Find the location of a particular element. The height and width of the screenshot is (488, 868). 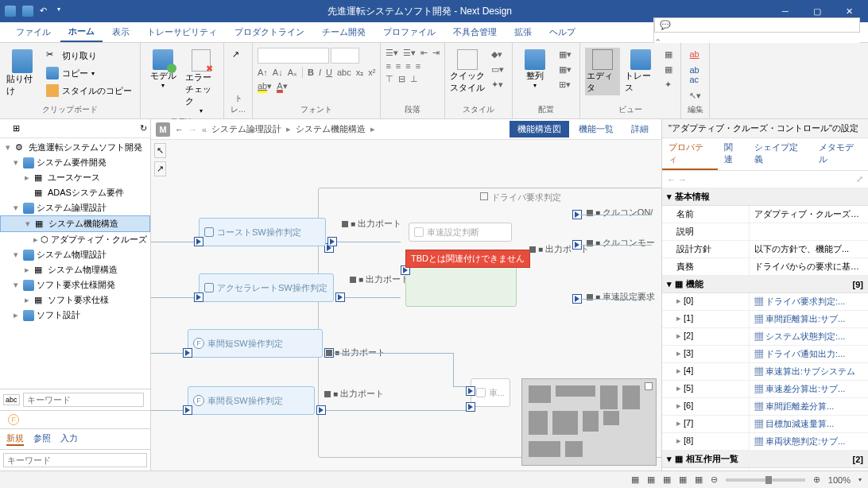

cut-button: ✂切り取り is located at coordinates (89, 56).